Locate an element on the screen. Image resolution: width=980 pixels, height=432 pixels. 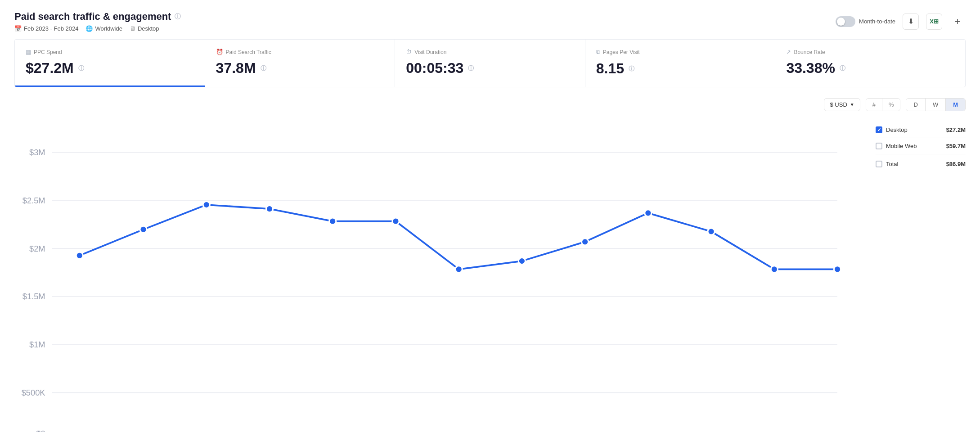
svg-text: $2M is located at coordinates (37, 248).